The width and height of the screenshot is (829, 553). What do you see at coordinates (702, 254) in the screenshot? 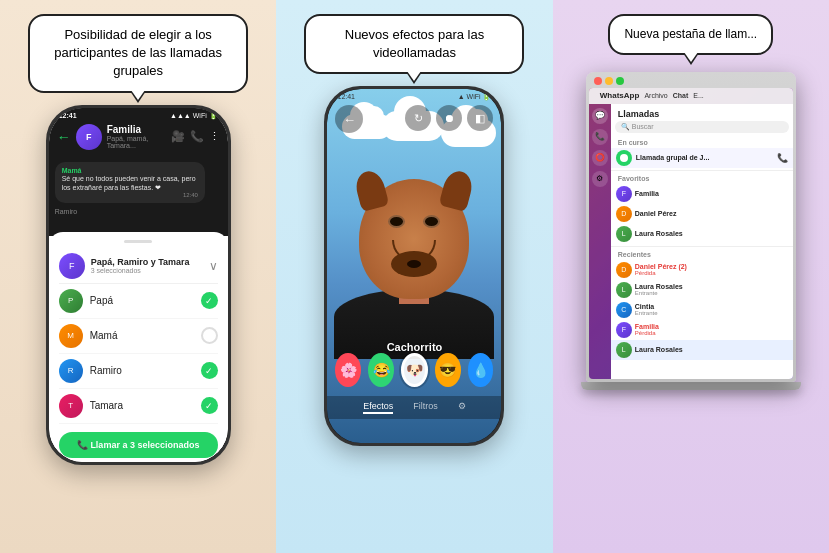
I see `recientes-label: Recientes` at bounding box center [702, 254].